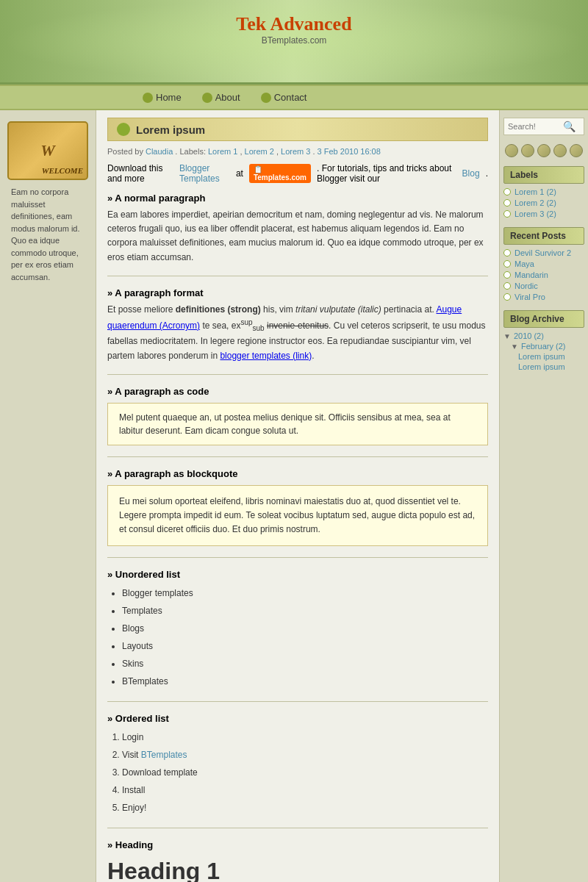 This screenshot has width=588, height=882. I want to click on search-button: 🔍, so click(569, 126).